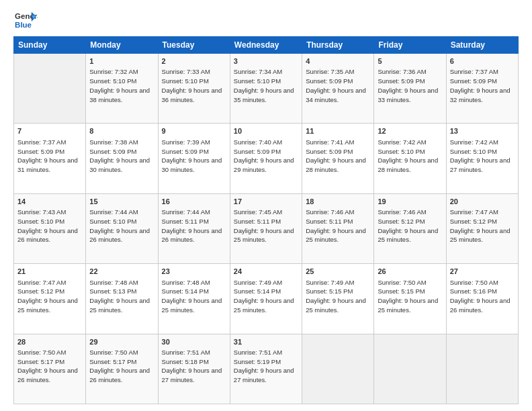 This screenshot has width=532, height=411. I want to click on day-info: Sunrise: 7:33 AMSunset: 5:10 PMDaylight:…, so click(194, 86).